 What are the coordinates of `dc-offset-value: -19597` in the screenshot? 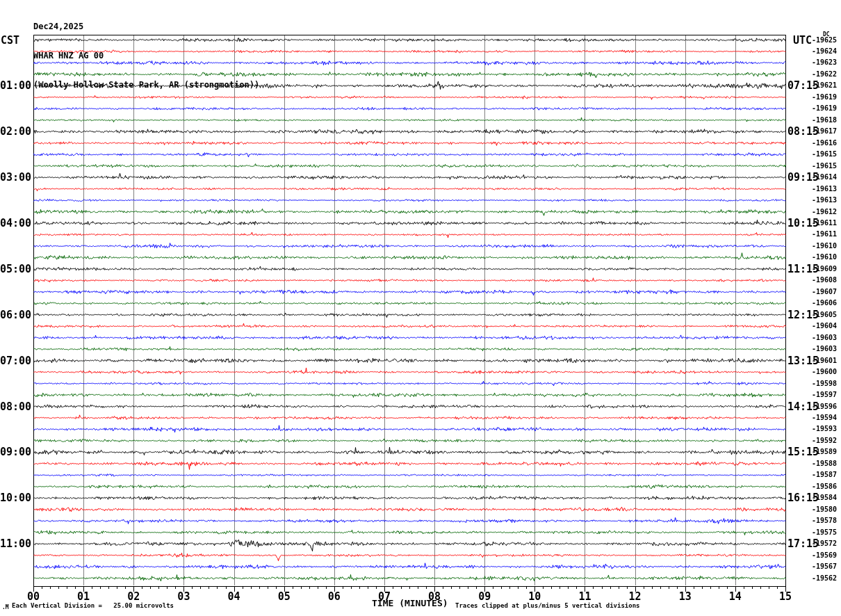 It's located at (824, 395).